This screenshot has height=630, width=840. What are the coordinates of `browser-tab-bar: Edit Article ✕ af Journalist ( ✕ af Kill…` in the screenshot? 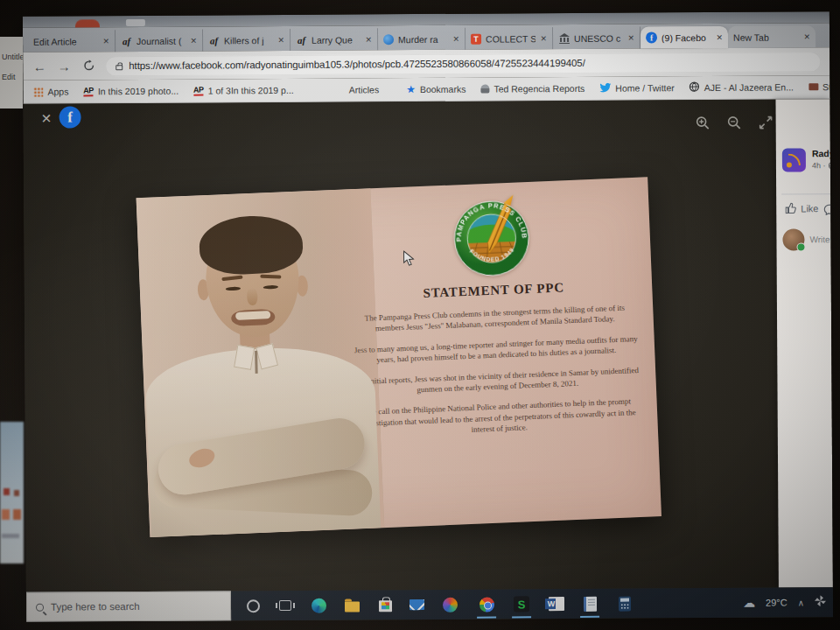 It's located at (426, 38).